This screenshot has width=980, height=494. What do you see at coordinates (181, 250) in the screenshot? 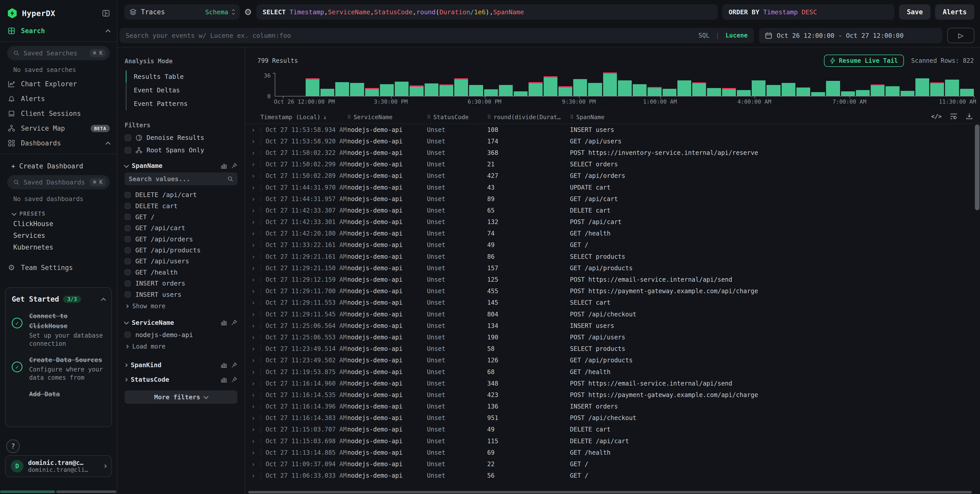
I see `filter-value-item: GET /api/products` at bounding box center [181, 250].